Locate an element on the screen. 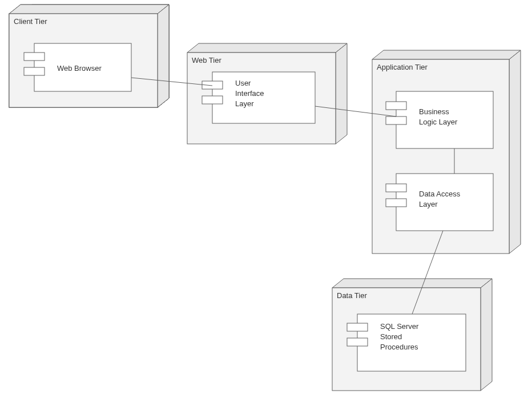  sql-server-label-0: SQL Server is located at coordinates (400, 327).